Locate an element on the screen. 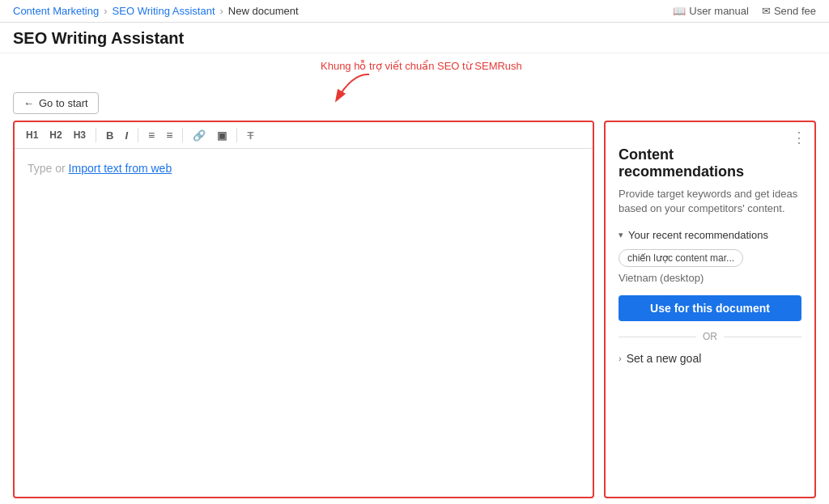  menu-dots-icon: ⋮ is located at coordinates (799, 138).